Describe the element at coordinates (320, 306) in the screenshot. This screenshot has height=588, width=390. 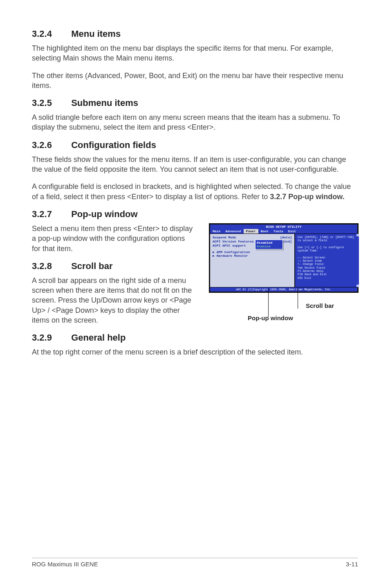
I see `callout-scrollbar-label: Scroll bar` at that location.